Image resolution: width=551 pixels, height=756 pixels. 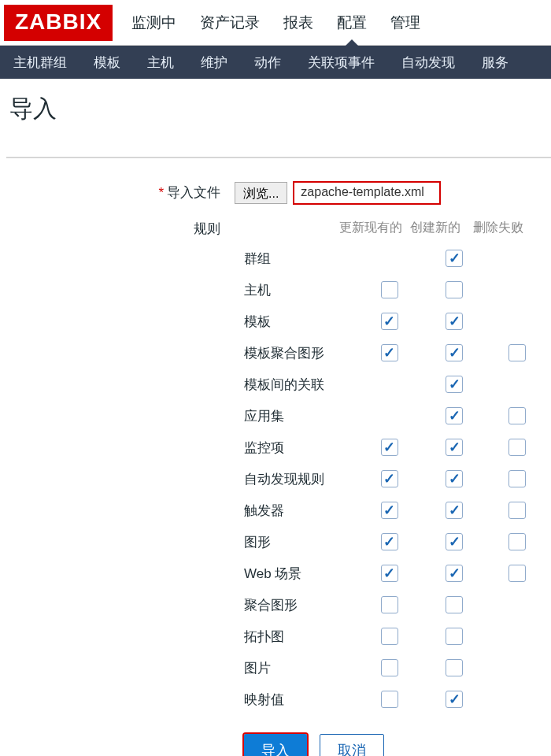 I want to click on rule-name: 拓扑图, so click(x=300, y=636).